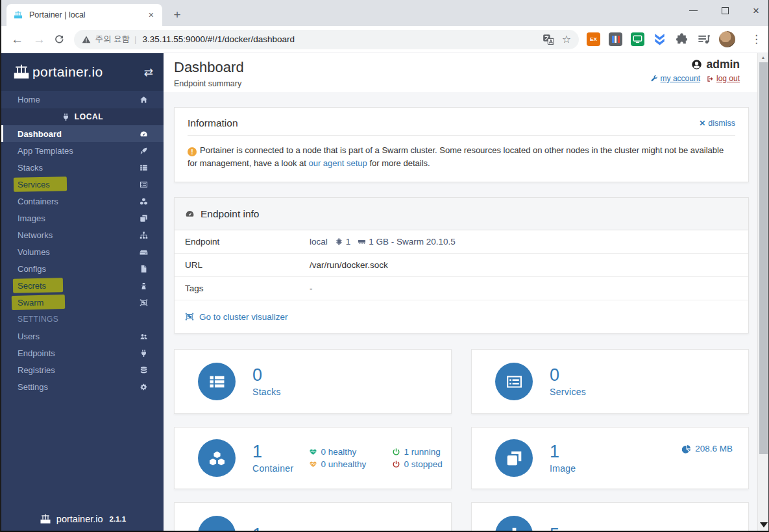  I want to click on new-tab-button: +, so click(177, 15).